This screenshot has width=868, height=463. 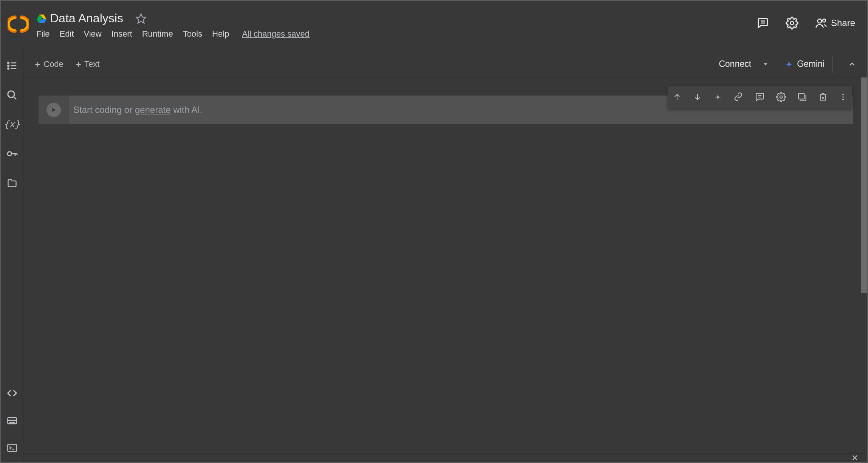 I want to click on menu-tools: Tools, so click(x=193, y=34).